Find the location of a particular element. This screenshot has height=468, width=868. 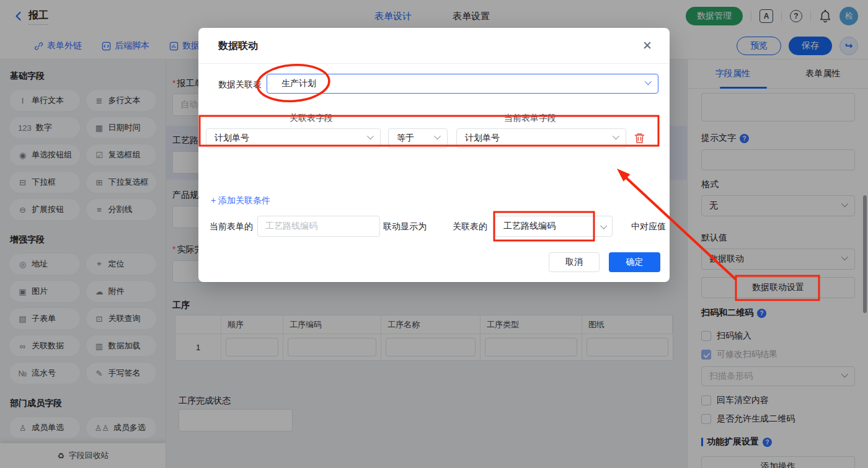

condition-right-field-select: 计划单号 is located at coordinates (541, 138).